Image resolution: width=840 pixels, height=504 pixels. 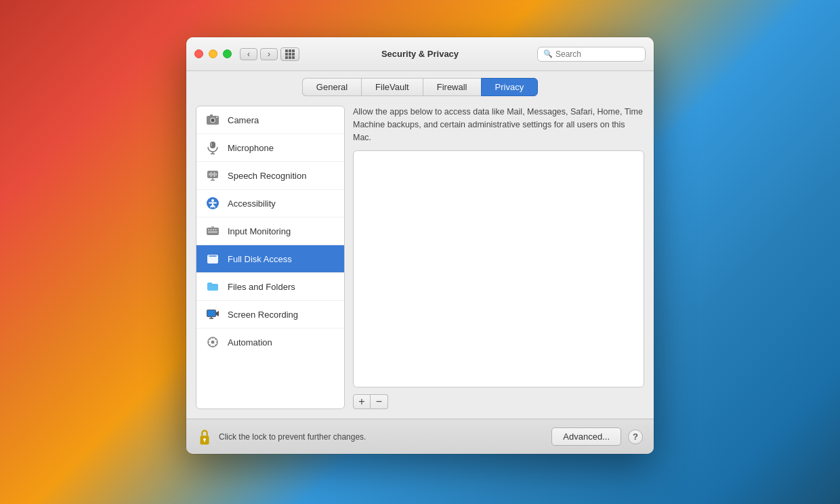 I want to click on tab-general: General, so click(x=332, y=87).